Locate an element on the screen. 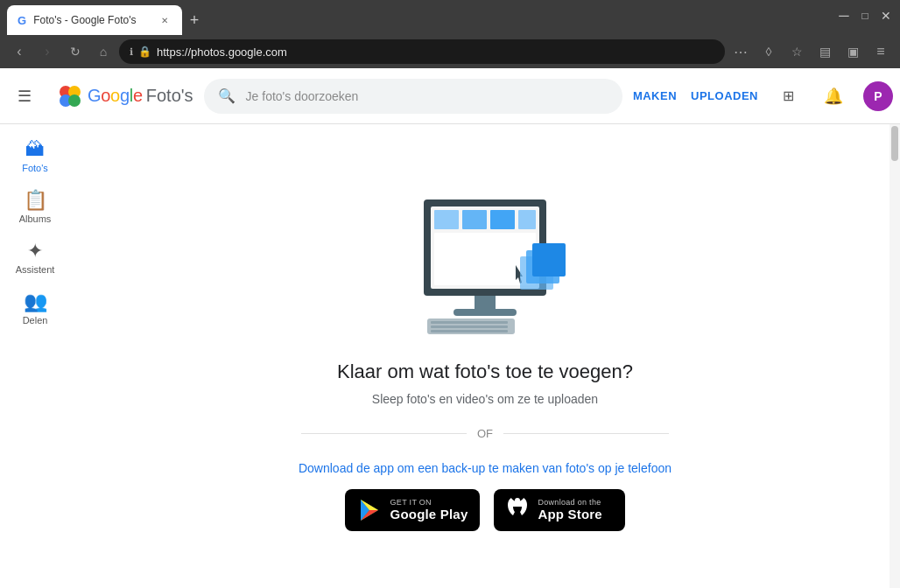 Image resolution: width=900 pixels, height=588 pixels. sidebar-item-delen: 👥 Delen is located at coordinates (35, 307).